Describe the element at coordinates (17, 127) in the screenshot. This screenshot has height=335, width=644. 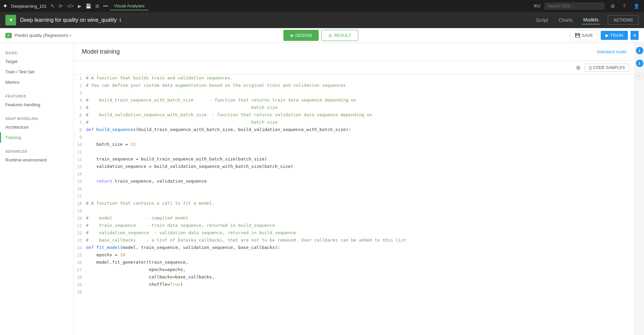
I see `sidebar-item-label: Architecture` at that location.